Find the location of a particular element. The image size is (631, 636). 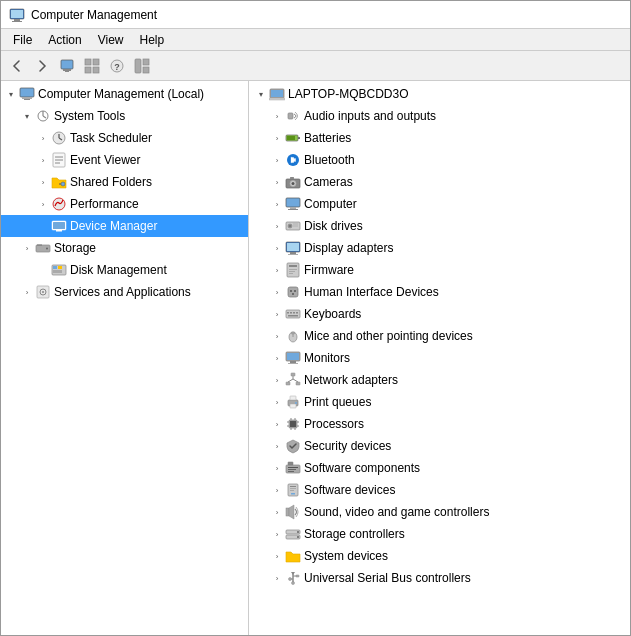

expand-task-scheduler is located at coordinates (43, 138).